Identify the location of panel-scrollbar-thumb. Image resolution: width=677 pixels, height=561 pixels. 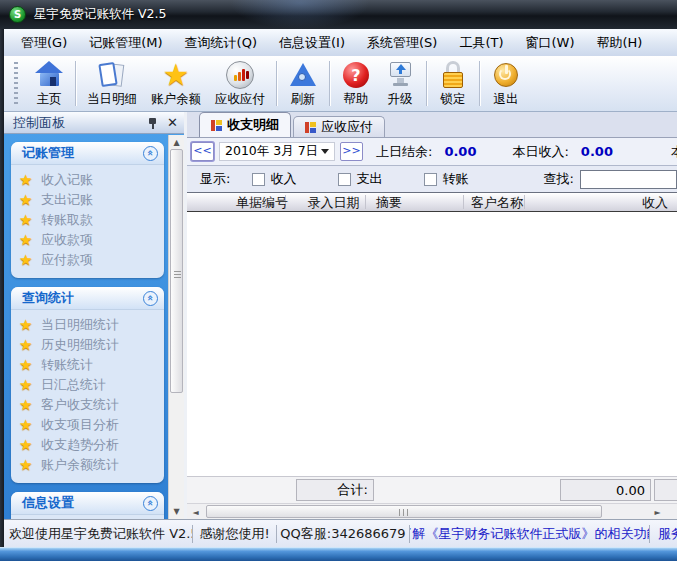
(176, 271).